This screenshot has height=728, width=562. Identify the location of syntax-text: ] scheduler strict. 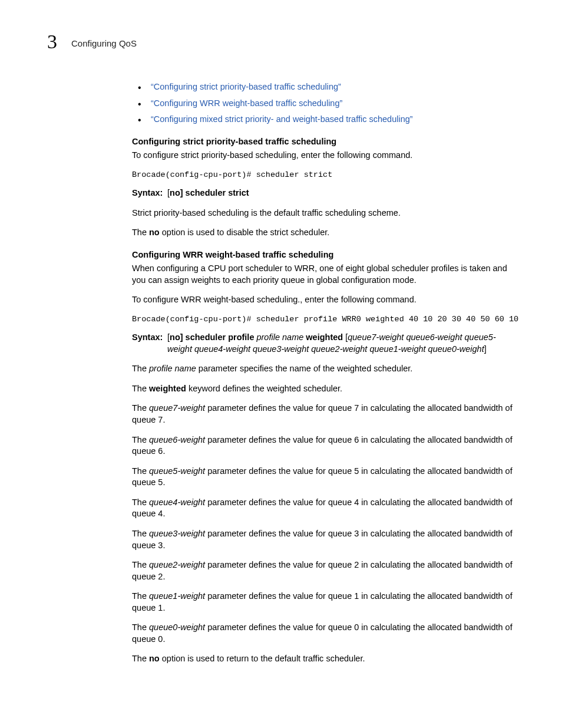
(214, 193).